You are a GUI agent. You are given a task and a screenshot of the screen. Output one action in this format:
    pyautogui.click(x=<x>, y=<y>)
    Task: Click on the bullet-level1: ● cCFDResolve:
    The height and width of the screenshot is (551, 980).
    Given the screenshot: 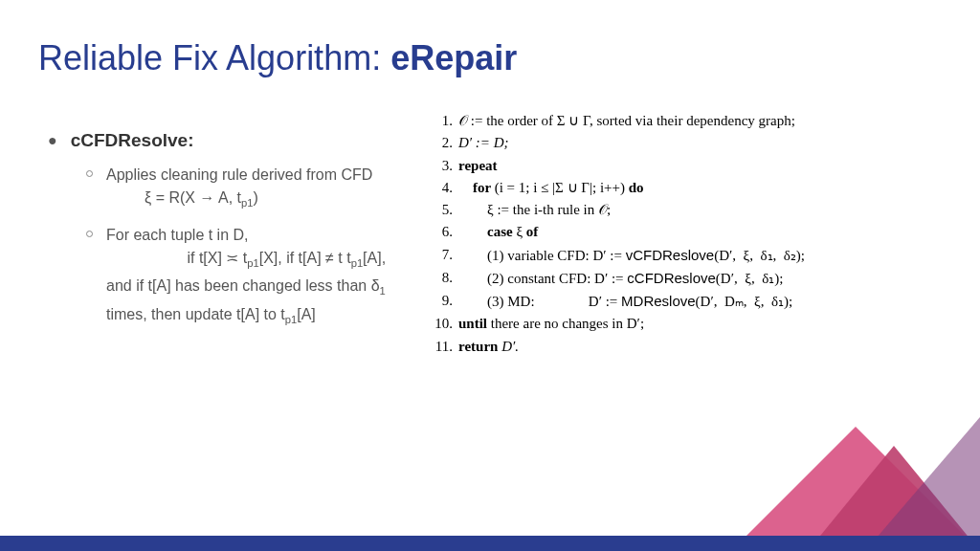 What is the action you would take?
    pyautogui.click(x=225, y=141)
    